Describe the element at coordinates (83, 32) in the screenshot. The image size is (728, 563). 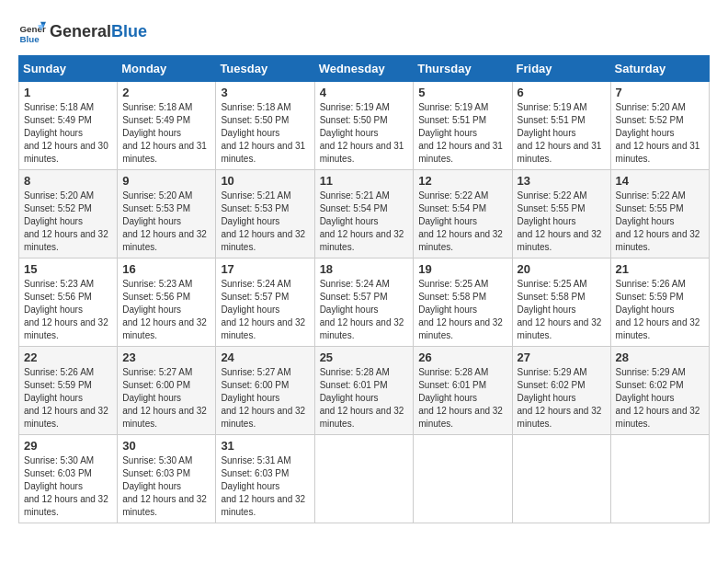
I see `logo: General Blue GeneralBlue` at that location.